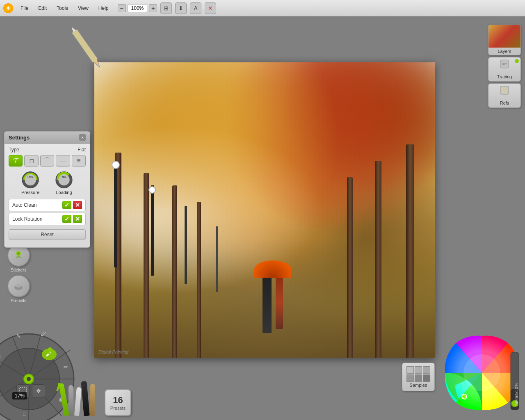  Describe the element at coordinates (67, 205) in the screenshot. I see `auto-clean-check: ✓` at that location.